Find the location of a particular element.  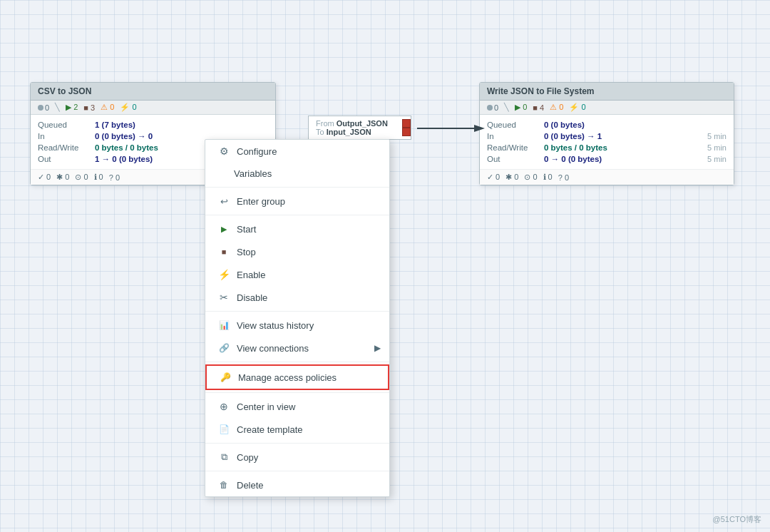

menu-item-create-template: 📄 Create template is located at coordinates (297, 429).